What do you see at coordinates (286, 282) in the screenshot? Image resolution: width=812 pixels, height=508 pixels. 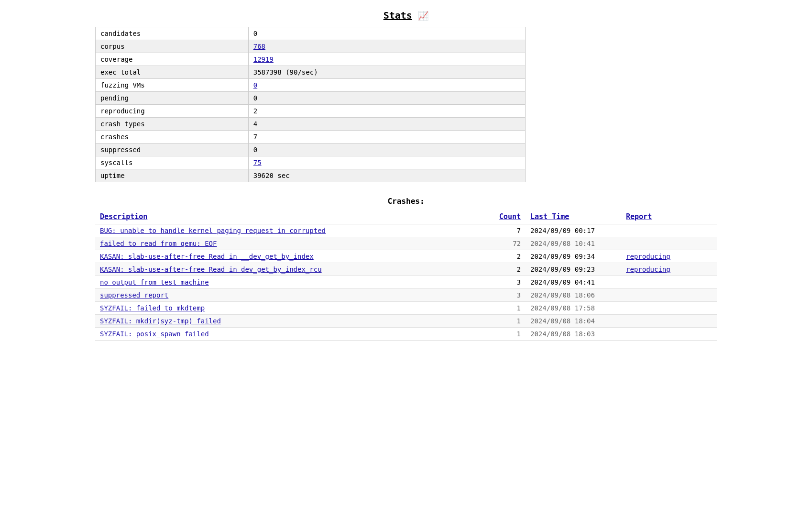 I see `crash-description-cell: no output from test machine` at bounding box center [286, 282].